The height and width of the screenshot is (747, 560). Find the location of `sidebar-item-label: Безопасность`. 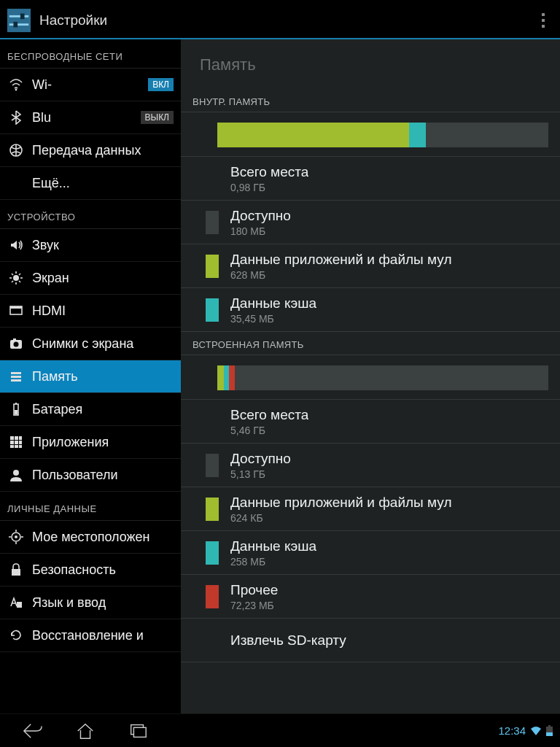

sidebar-item-label: Безопасность is located at coordinates (74, 570).